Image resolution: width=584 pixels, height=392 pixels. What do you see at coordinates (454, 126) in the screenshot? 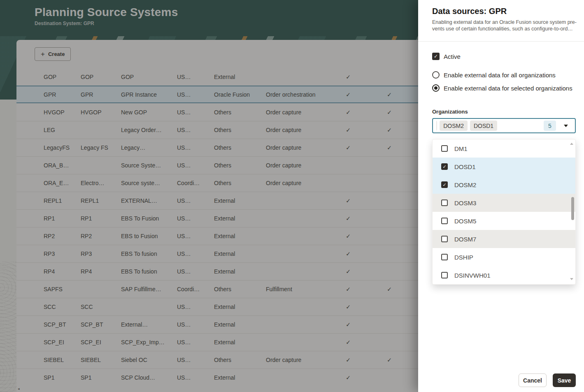
I see `org-tag: DOSM2` at bounding box center [454, 126].